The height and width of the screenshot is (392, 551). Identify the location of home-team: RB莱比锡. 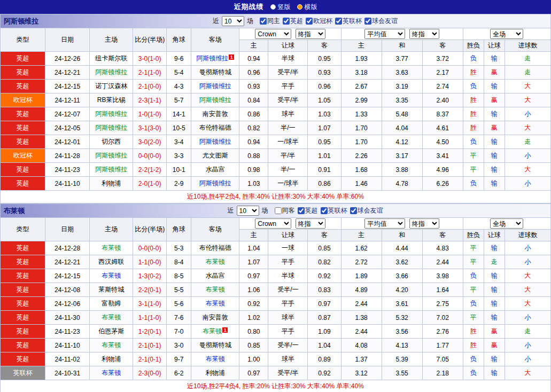
(111, 100).